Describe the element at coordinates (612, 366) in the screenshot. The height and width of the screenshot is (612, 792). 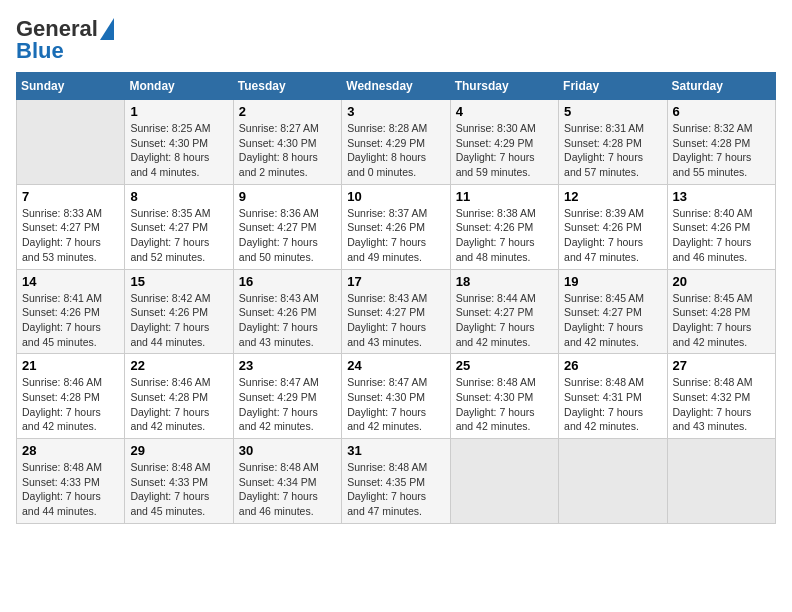
I see `cell-date-number: 26` at that location.